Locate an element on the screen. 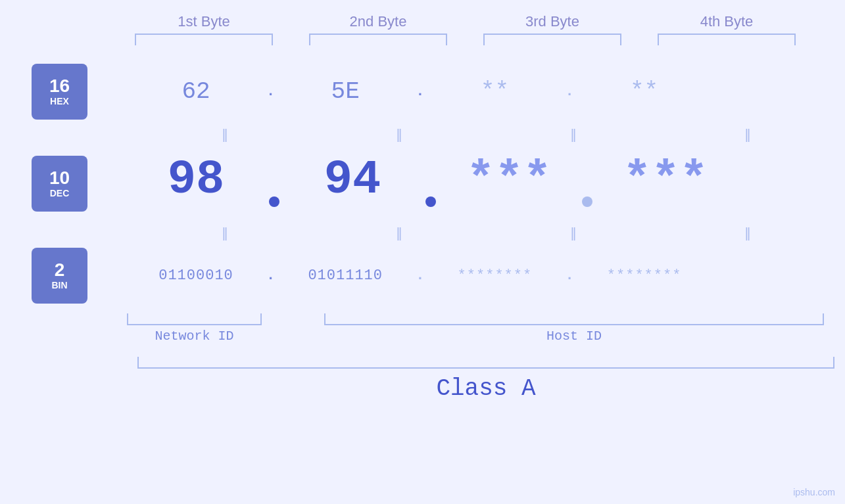 This screenshot has width=845, height=504. bin-badge: 2 BIN is located at coordinates (59, 276).